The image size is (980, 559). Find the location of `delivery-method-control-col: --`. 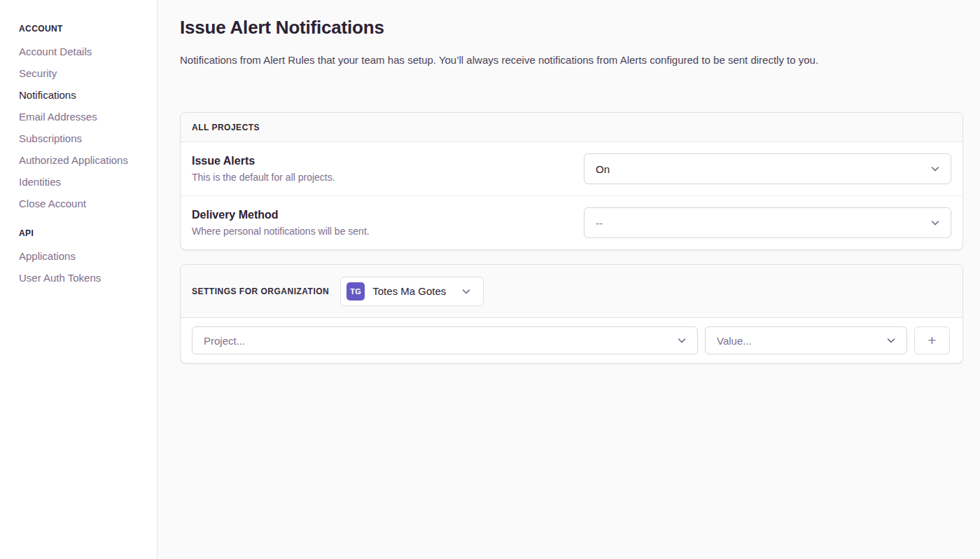

delivery-method-control-col: -- is located at coordinates (767, 223).